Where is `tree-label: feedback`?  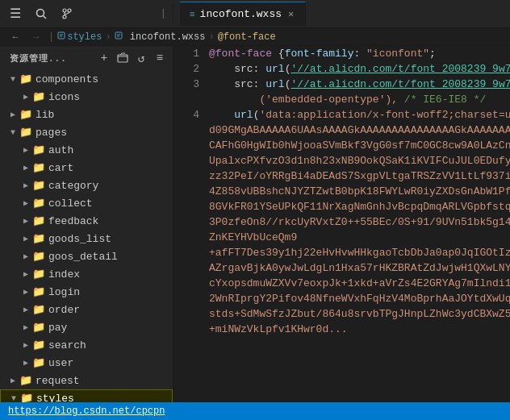
tree-label: feedback is located at coordinates (73, 221).